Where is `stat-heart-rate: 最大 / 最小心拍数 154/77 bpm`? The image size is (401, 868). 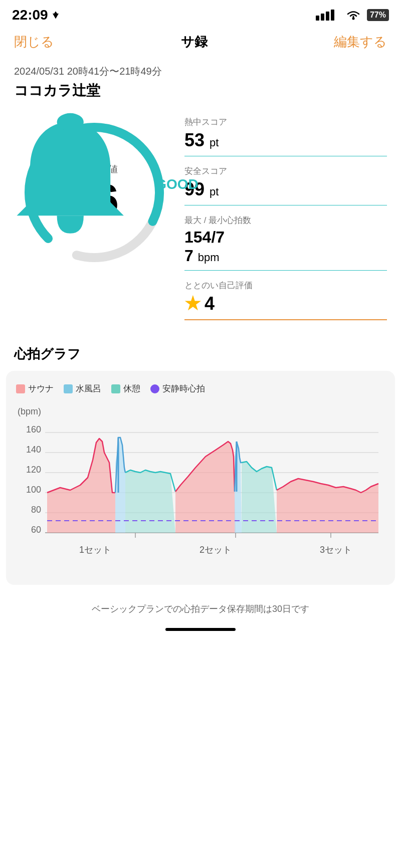
stat-heart-rate: 最大 / 最小心拍数 154/77 bpm is located at coordinates (286, 243).